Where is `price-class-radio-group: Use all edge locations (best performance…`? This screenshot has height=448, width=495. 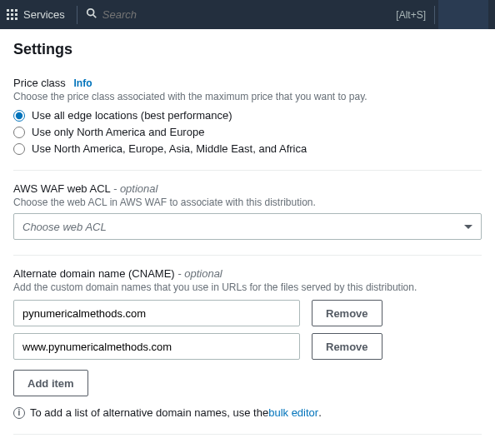 price-class-radio-group: Use all edge locations (best performance… is located at coordinates (248, 132).